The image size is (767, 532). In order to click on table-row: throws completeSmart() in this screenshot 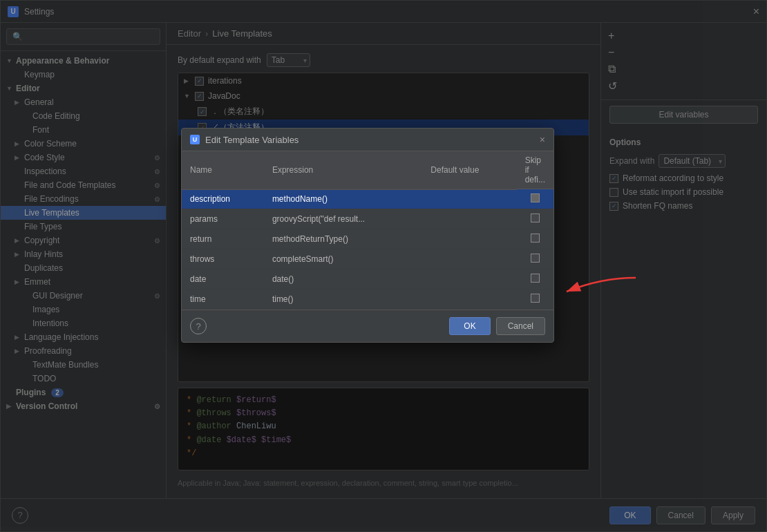, I will do `click(368, 260)`.